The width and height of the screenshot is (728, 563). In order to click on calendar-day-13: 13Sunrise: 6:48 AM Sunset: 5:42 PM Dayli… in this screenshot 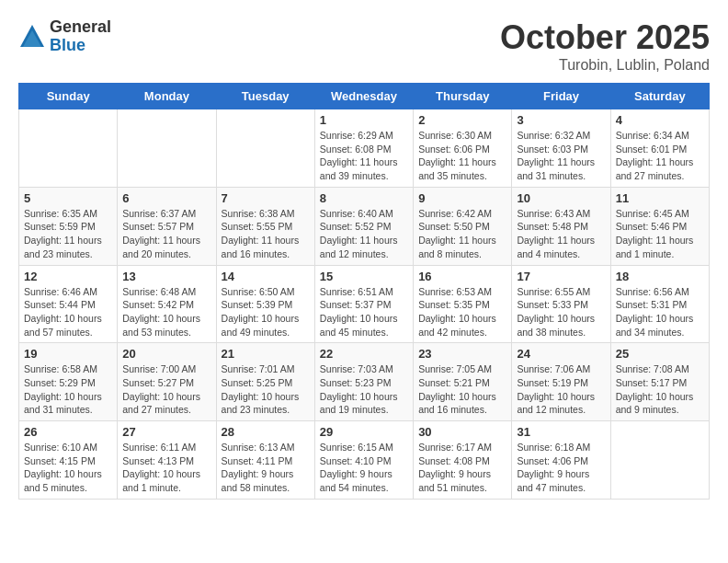, I will do `click(167, 304)`.